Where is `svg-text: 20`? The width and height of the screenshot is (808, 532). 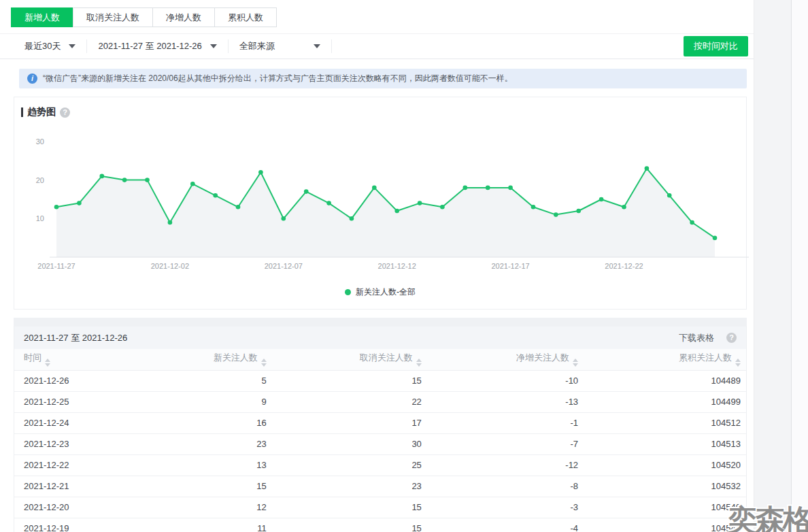
svg-text: 20 is located at coordinates (40, 180).